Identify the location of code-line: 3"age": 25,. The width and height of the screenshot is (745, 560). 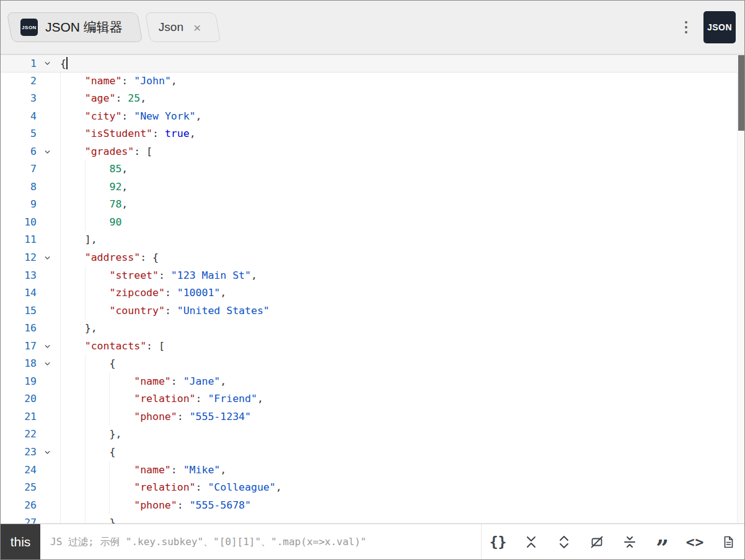
(372, 99).